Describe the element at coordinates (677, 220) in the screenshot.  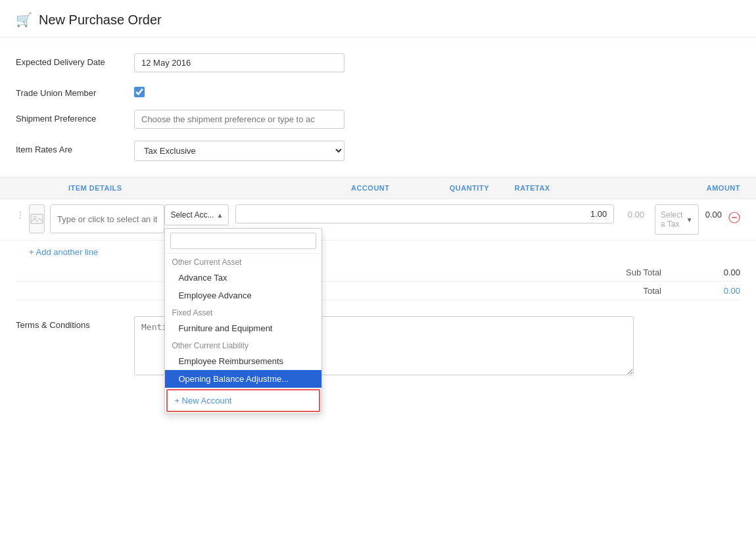
I see `tax-select-btn: Select a Tax ▼` at that location.